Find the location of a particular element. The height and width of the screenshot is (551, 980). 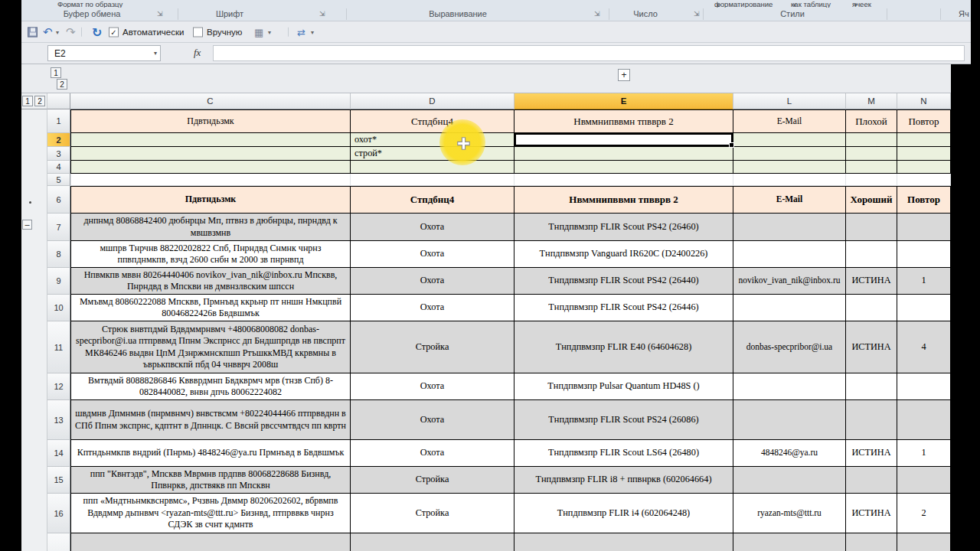

row-outline-level-2-button: 2 is located at coordinates (40, 101).